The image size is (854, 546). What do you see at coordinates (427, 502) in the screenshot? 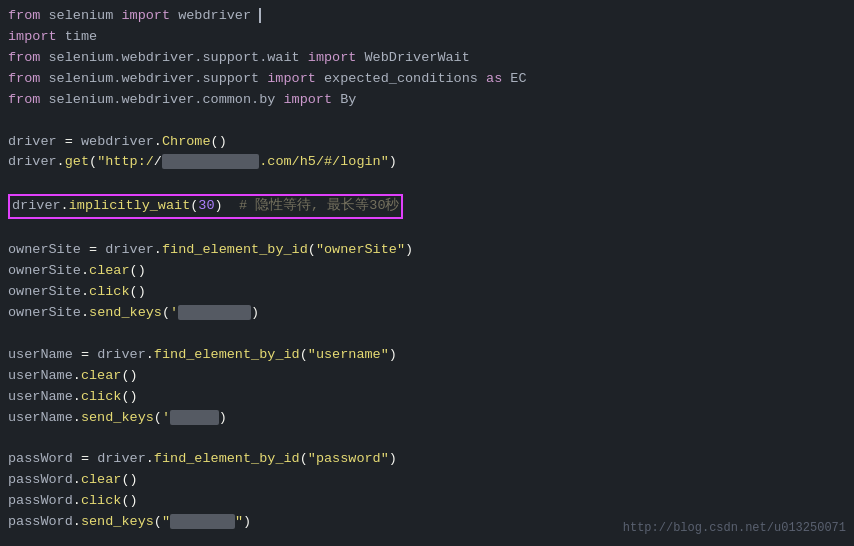
I see `code-line-24: passWord.click()` at bounding box center [427, 502].